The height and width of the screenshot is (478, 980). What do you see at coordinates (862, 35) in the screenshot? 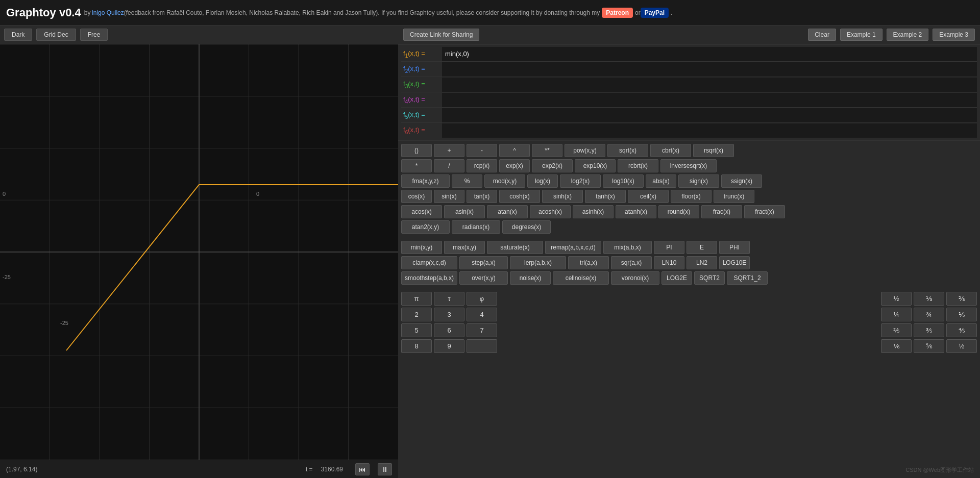
I see `example1-button: Example 1` at bounding box center [862, 35].